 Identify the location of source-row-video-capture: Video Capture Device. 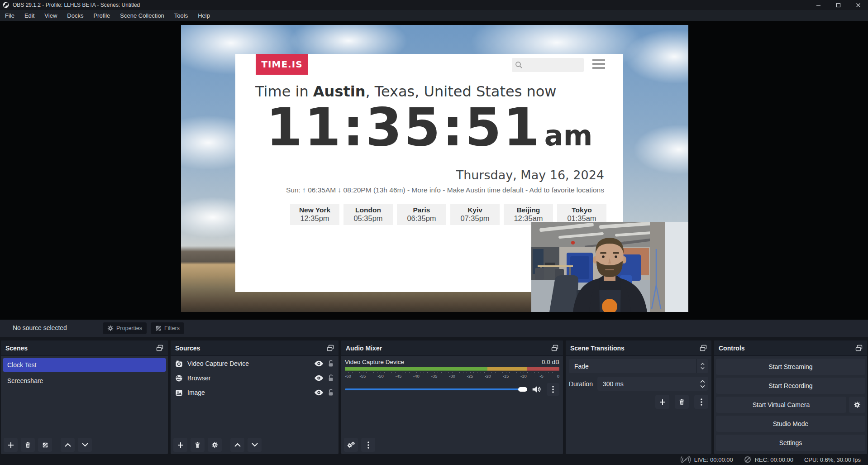
(254, 364).